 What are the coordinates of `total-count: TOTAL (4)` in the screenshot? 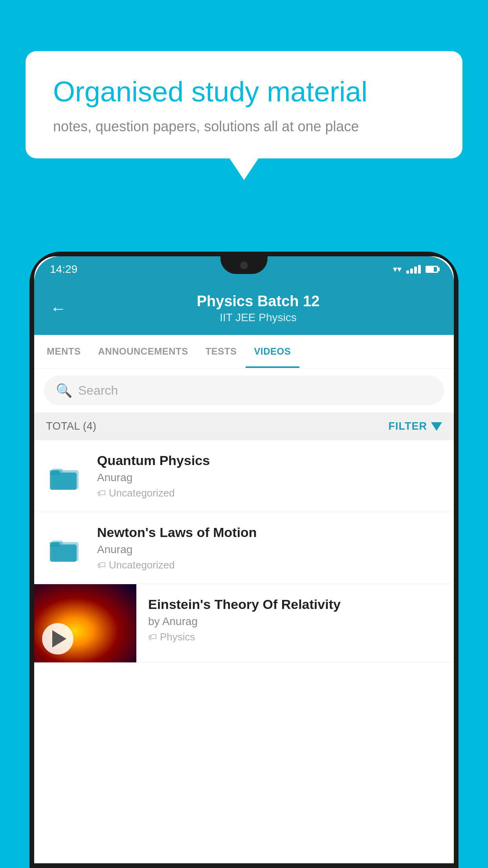 It's located at (72, 426).